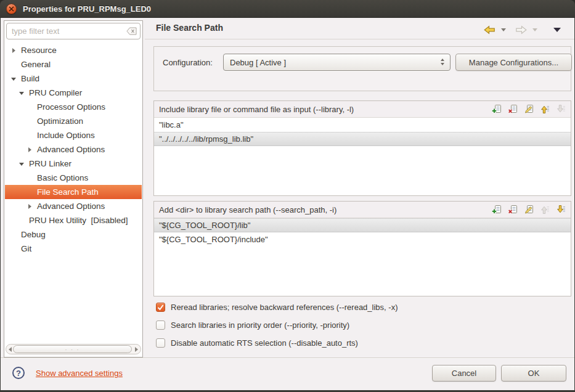  I want to click on tree-item-label: Resource, so click(39, 51).